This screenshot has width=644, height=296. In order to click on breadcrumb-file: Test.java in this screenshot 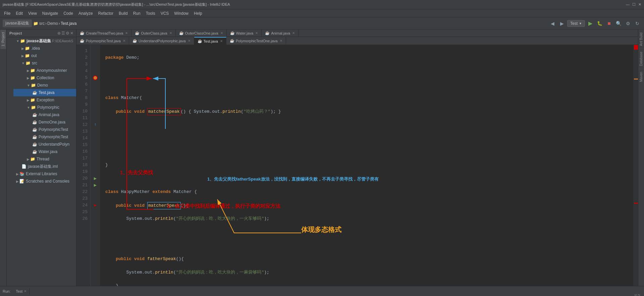, I will do `click(68, 23)`.